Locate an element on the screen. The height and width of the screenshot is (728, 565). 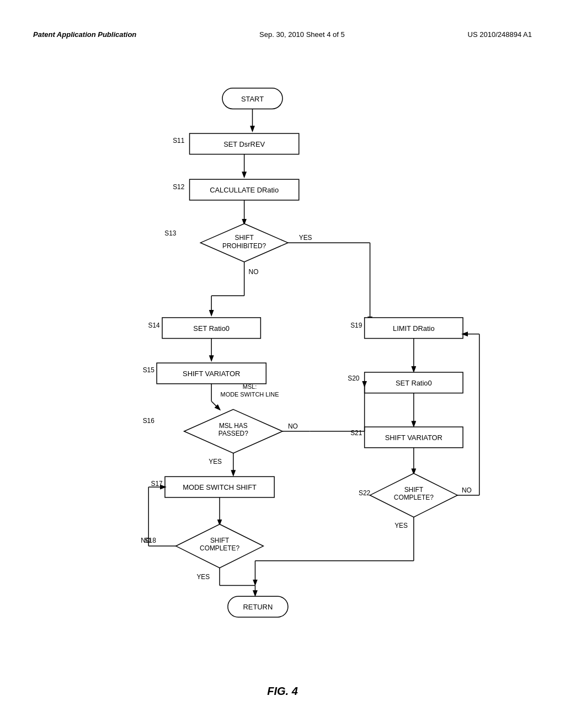
s14-step: S14 is located at coordinates (154, 325).